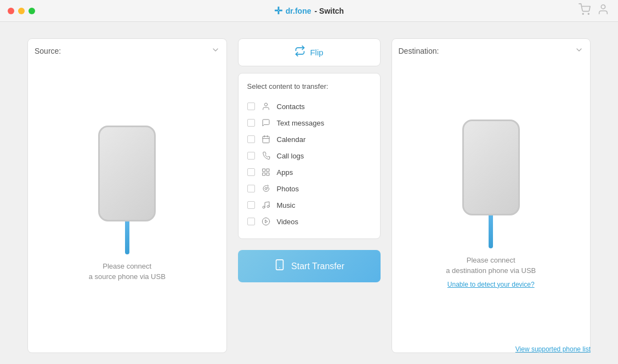 Image resolution: width=618 pixels, height=364 pixels. What do you see at coordinates (251, 205) in the screenshot?
I see `checkbox-music` at bounding box center [251, 205].